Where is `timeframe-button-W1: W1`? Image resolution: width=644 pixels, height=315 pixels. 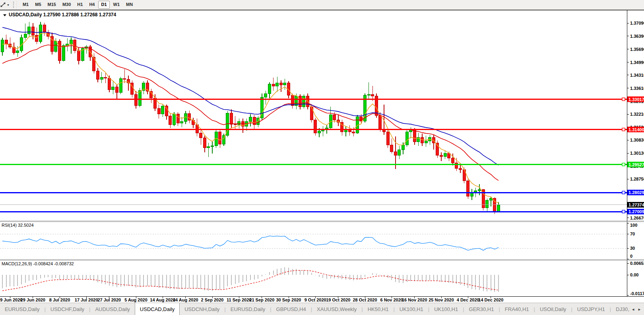
timeframe-button-W1: W1 is located at coordinates (117, 5).